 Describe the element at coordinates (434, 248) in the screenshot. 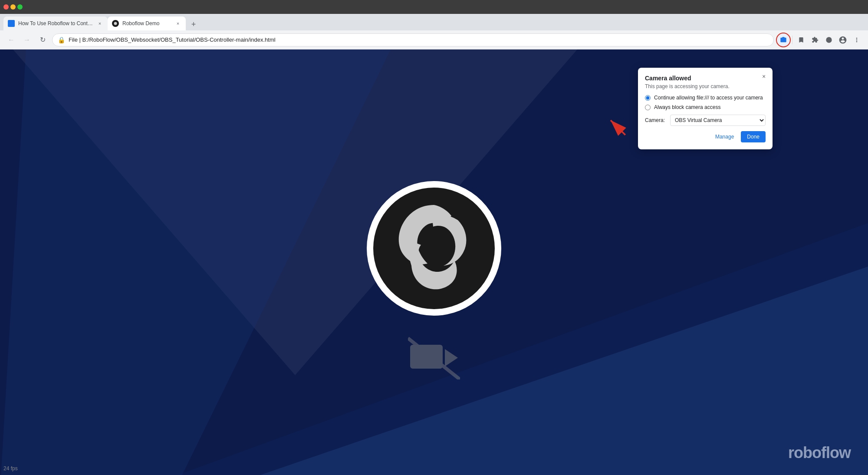

I see `obs-logo` at that location.